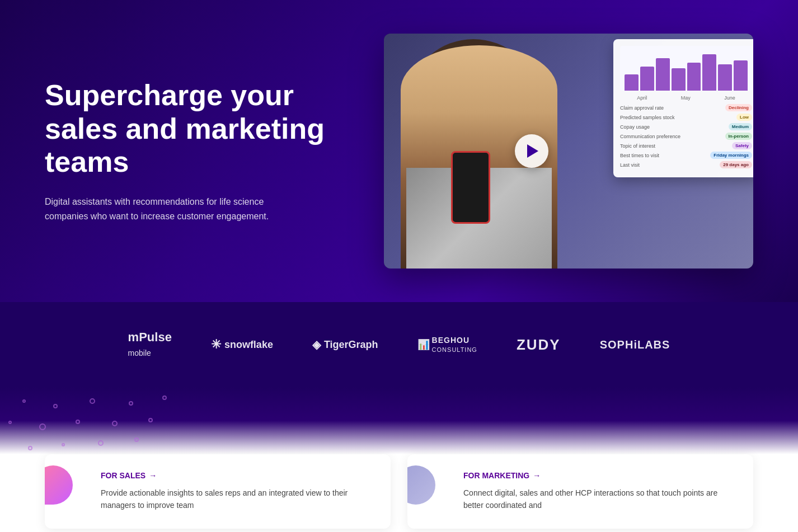 The height and width of the screenshot is (532, 798). What do you see at coordinates (351, 345) in the screenshot?
I see `tigergraph-text: TigerGraph` at bounding box center [351, 345].